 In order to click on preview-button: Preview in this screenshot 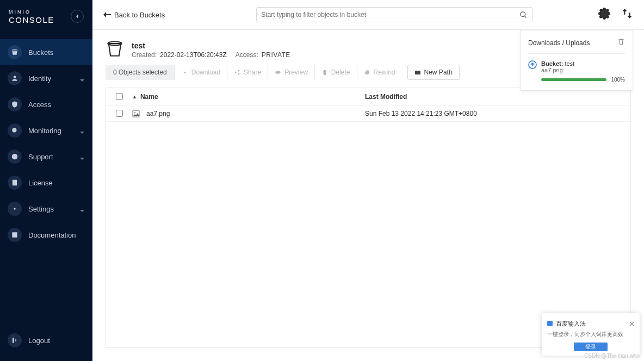, I will do `click(291, 72)`.